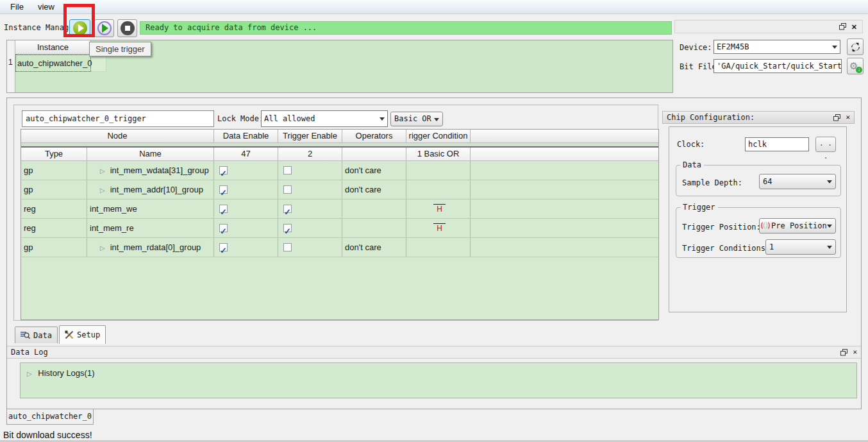 The height and width of the screenshot is (442, 868). I want to click on menu-view: view, so click(46, 6).